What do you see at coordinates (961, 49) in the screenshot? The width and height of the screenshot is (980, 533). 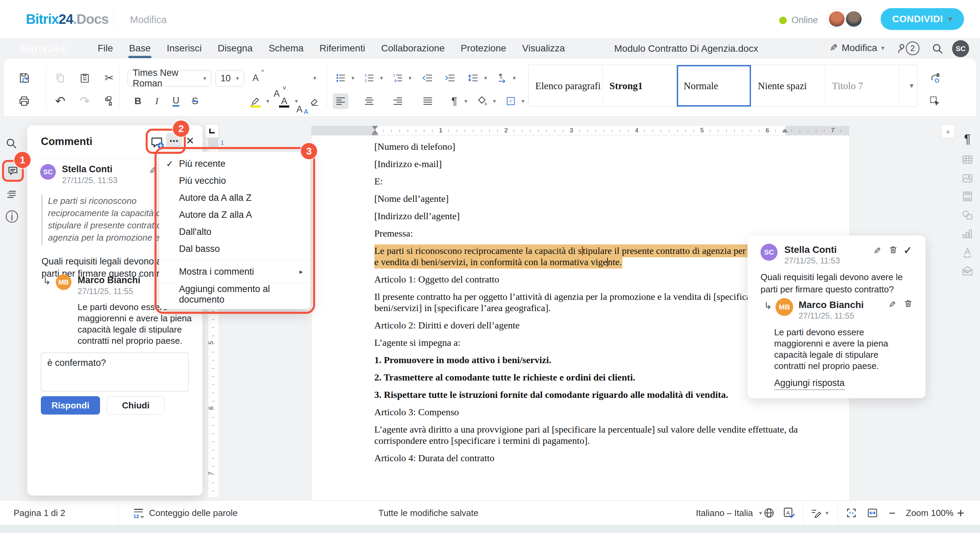 I see `current-user-avatar: SC` at bounding box center [961, 49].